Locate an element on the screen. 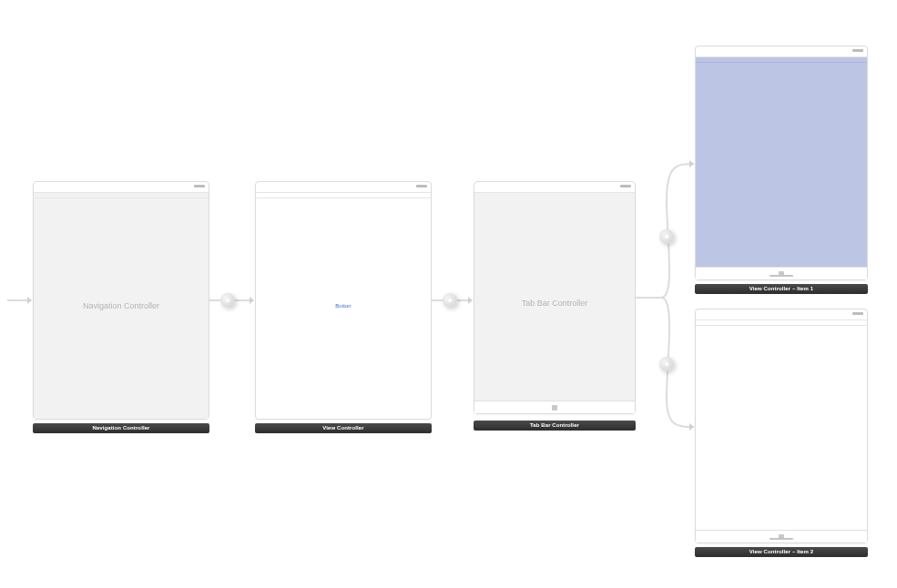 This screenshot has height=588, width=897. scene-navigation-controller: Navigation Controller is located at coordinates (121, 300).